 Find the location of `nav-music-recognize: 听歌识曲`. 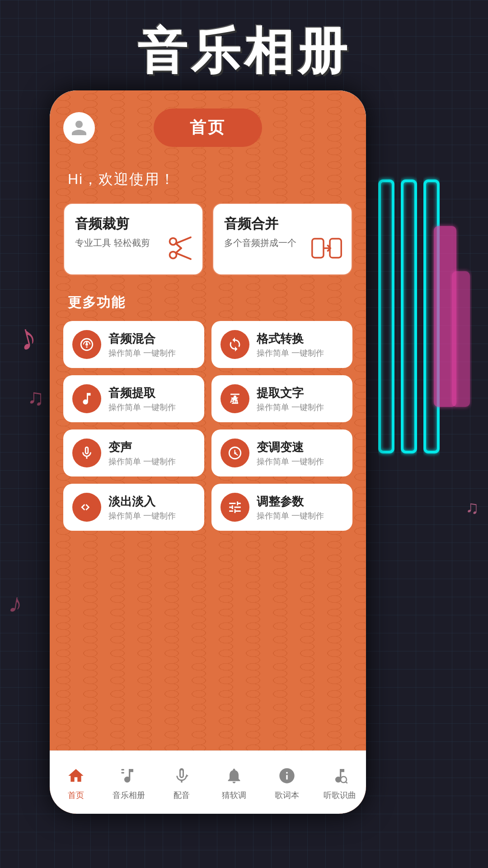

nav-music-recognize: 听歌识曲 is located at coordinates (340, 783).